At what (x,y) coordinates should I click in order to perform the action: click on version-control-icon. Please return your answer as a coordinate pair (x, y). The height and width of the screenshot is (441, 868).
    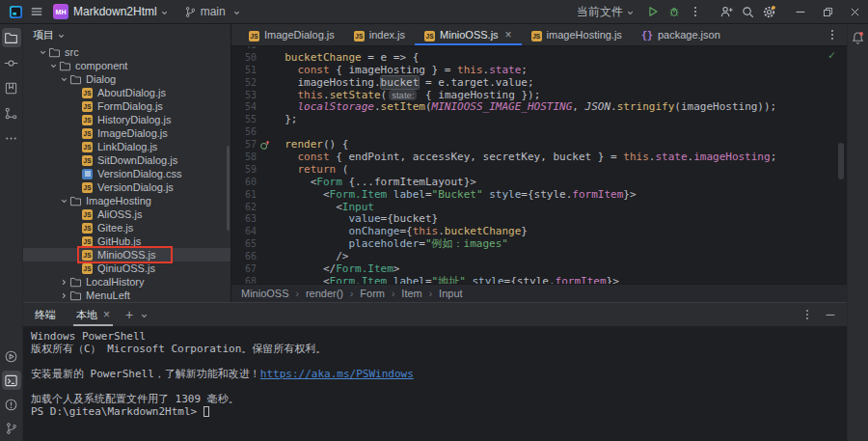
    Looking at the image, I should click on (12, 428).